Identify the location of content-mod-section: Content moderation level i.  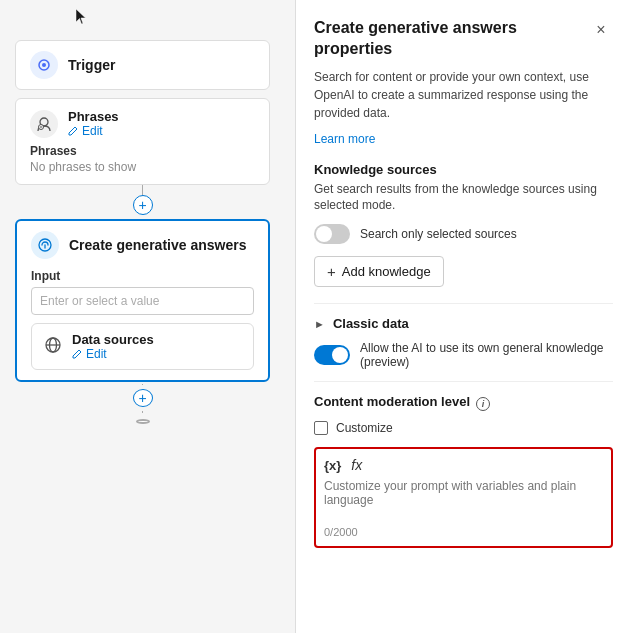
(464, 404).